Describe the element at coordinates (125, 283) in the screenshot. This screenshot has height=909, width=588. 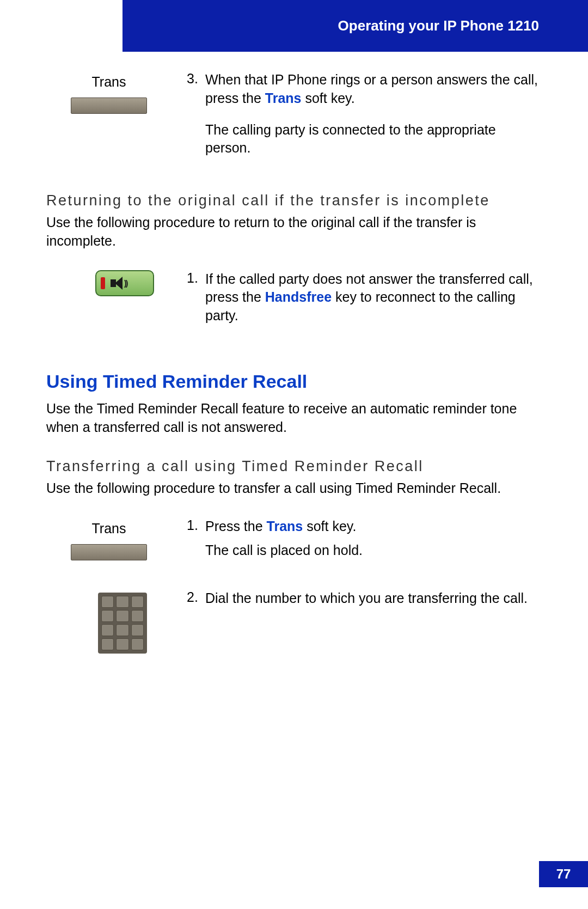
I see `handsfree-button-icon: ))` at that location.